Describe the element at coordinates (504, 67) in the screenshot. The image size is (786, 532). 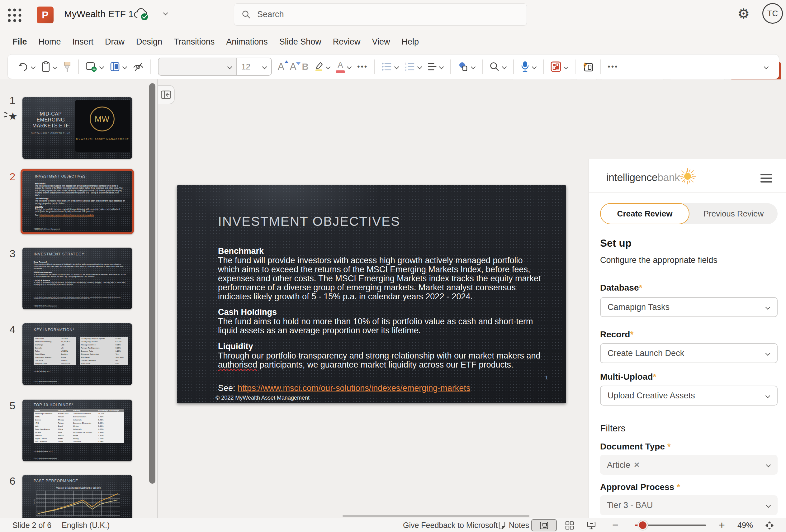
I see `find-chevron-icon` at that location.